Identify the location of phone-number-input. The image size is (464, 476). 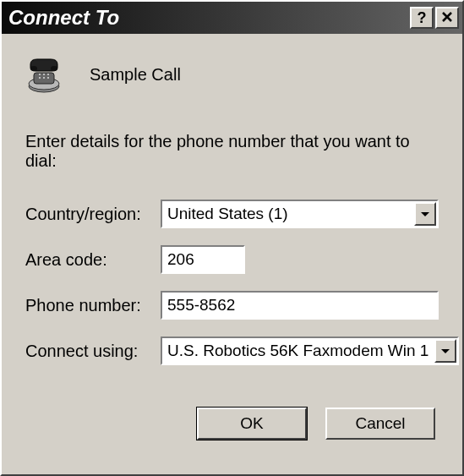
(299, 305).